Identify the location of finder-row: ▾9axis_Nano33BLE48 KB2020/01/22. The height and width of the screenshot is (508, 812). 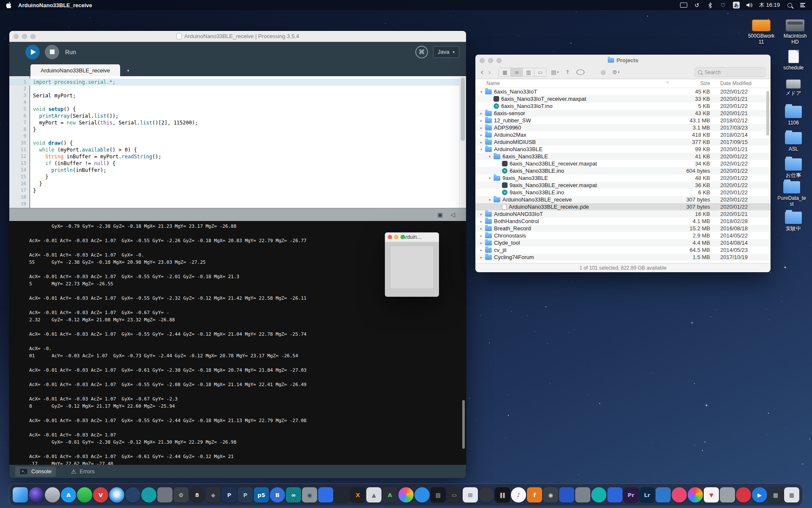
(623, 178).